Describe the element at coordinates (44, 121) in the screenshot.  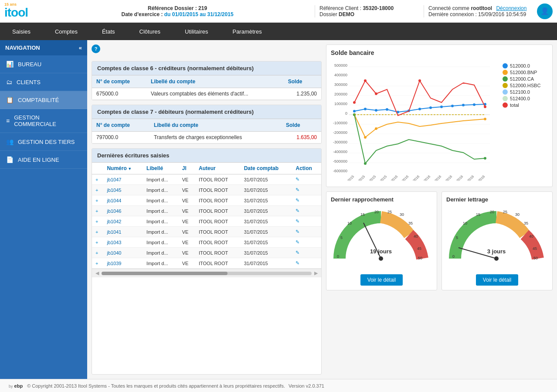
I see `sidebar-item-gestion-commerciale: ≡ GESTION COMMERCIALE` at that location.